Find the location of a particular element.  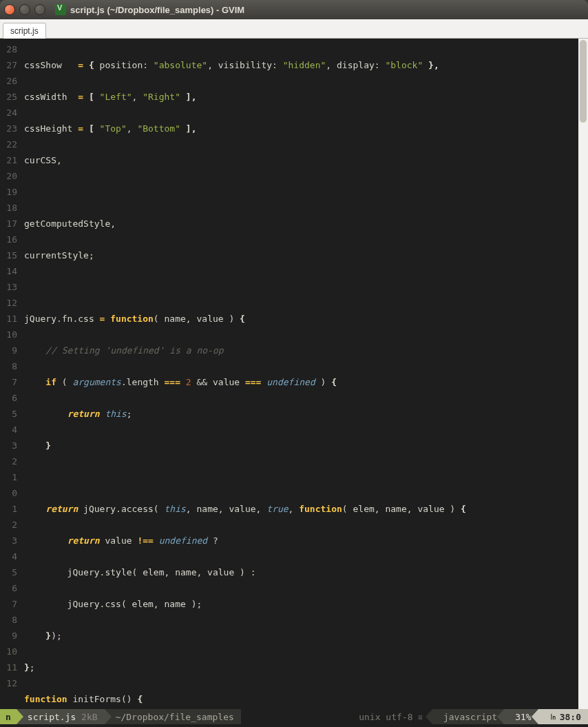

status-filetype: javascript is located at coordinates (468, 717).